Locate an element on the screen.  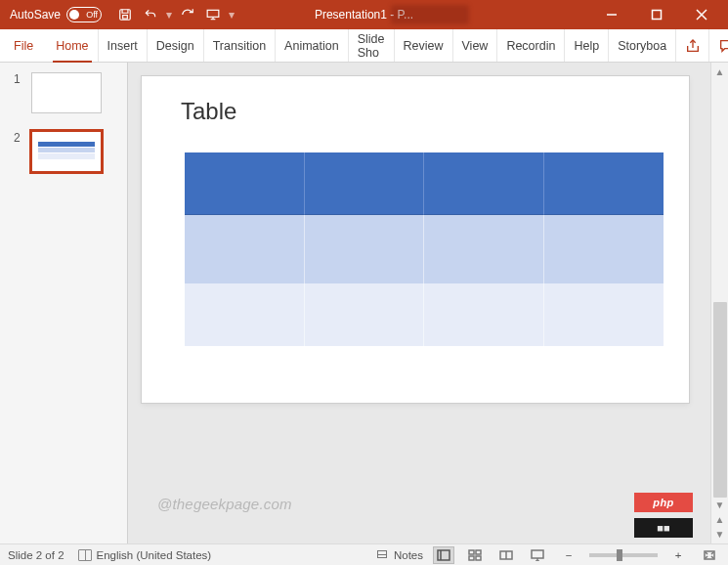
normal-view-button is located at coordinates (444, 555).